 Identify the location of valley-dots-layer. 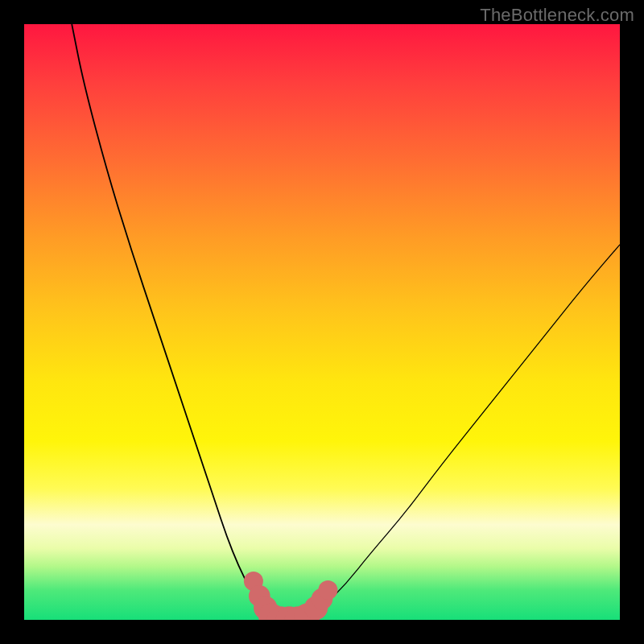
(291, 596).